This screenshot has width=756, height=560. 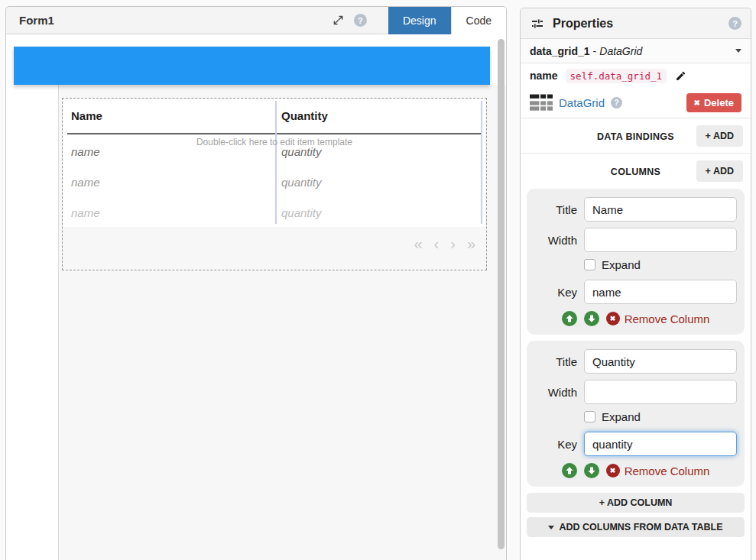 I want to click on selected-component-type: DataGrid, so click(x=621, y=51).